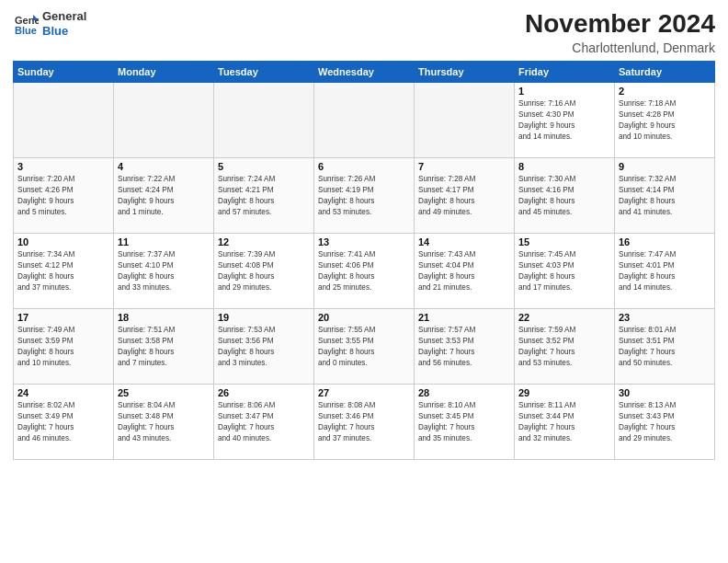 This screenshot has width=728, height=563. Describe the element at coordinates (665, 167) in the screenshot. I see `day-number: 9` at that location.